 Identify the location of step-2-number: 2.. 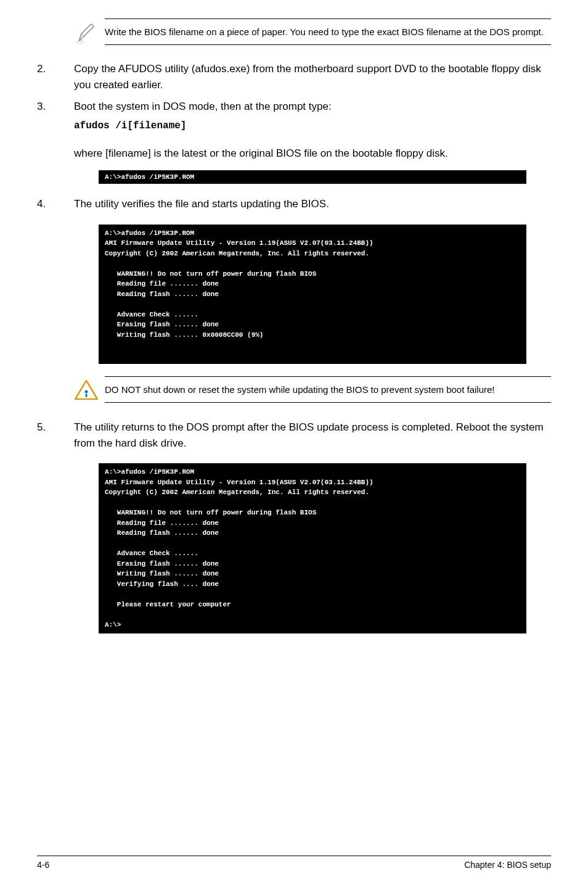
(55, 76).